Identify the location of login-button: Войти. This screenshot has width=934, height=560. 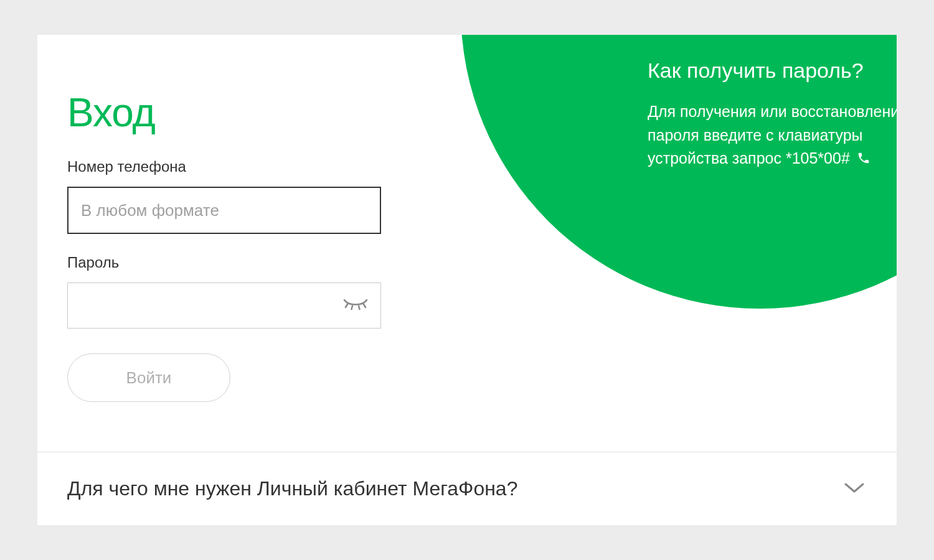
(149, 378).